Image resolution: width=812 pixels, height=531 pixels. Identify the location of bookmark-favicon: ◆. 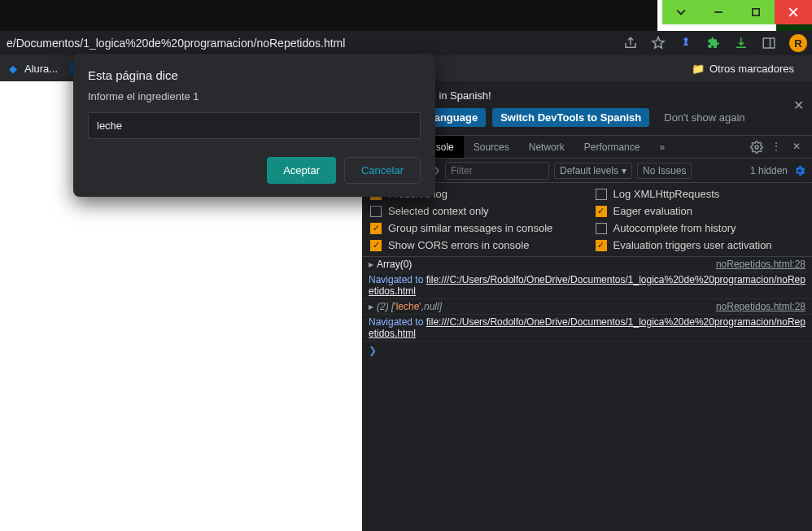
(13, 68).